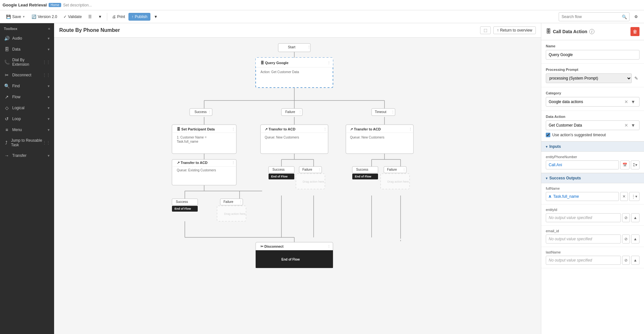 This screenshot has height=334, width=644. I want to click on name-input, so click(592, 55).